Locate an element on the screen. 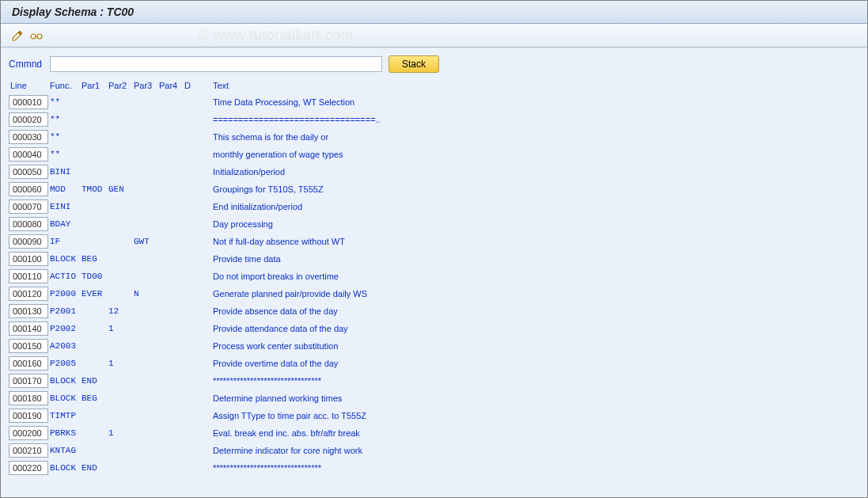 Image resolution: width=868 pixels, height=498 pixels. cell-text: Provide absence data of the day is located at coordinates (527, 311).